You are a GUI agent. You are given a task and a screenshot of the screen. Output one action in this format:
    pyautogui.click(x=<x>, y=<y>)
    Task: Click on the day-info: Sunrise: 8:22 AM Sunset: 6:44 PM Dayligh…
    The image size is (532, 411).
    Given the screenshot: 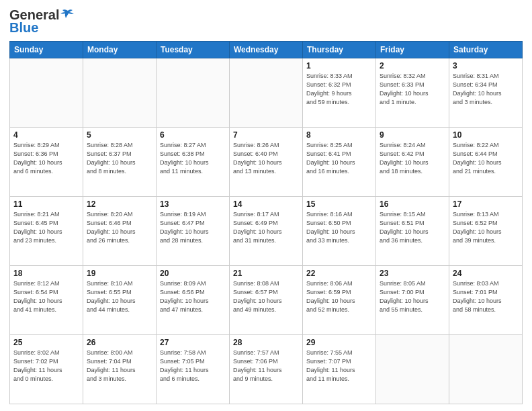 What is the action you would take?
    pyautogui.click(x=486, y=158)
    